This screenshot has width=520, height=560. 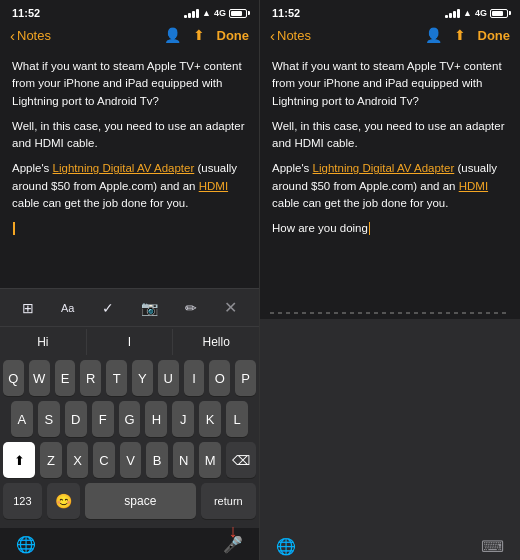 I want to click on key-o: O, so click(x=220, y=378).